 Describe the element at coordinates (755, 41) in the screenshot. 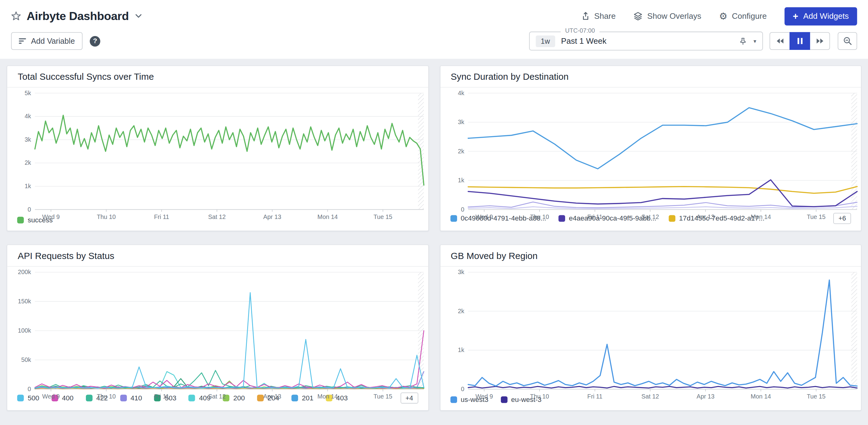

I see `caret-down-icon: ▾` at that location.